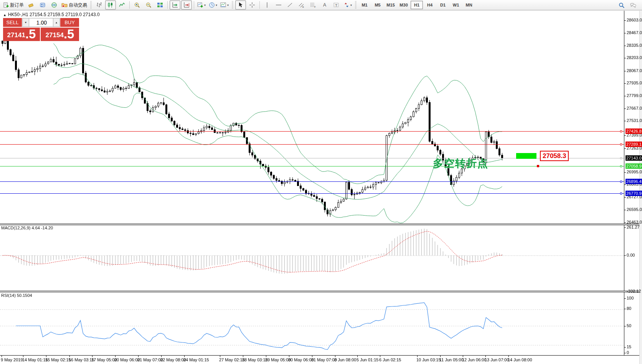  Describe the element at coordinates (469, 5) in the screenshot. I see `timeframe-mn-button: MN` at that location.